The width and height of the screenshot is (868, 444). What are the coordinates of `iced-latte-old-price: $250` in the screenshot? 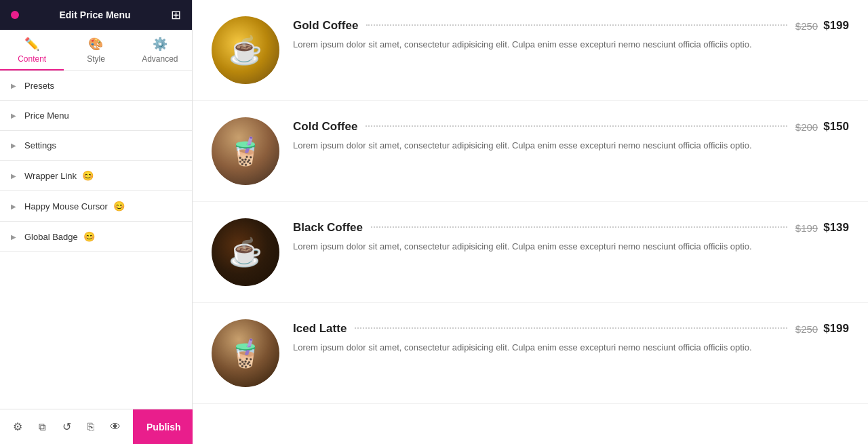 It's located at (807, 329).